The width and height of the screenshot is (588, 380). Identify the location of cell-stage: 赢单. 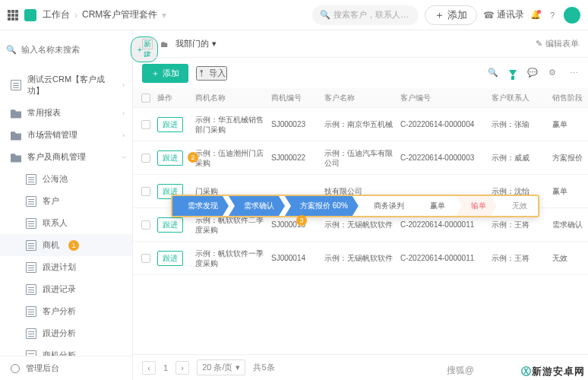
(570, 125).